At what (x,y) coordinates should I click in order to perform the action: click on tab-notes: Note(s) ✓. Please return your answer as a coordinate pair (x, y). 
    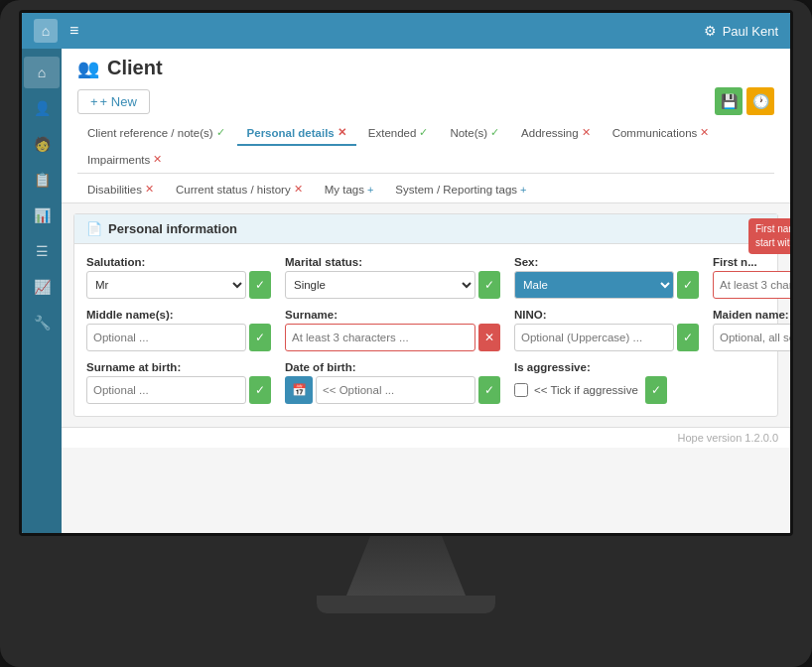
    Looking at the image, I should click on (474, 133).